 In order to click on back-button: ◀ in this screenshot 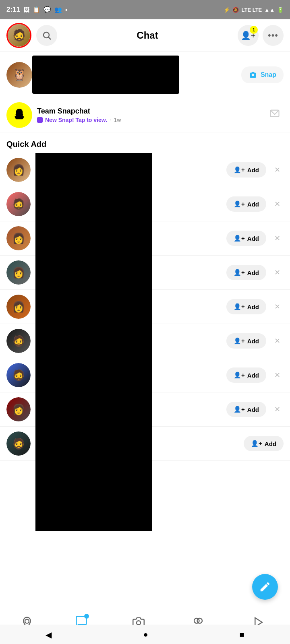, I will do `click(48, 635)`.